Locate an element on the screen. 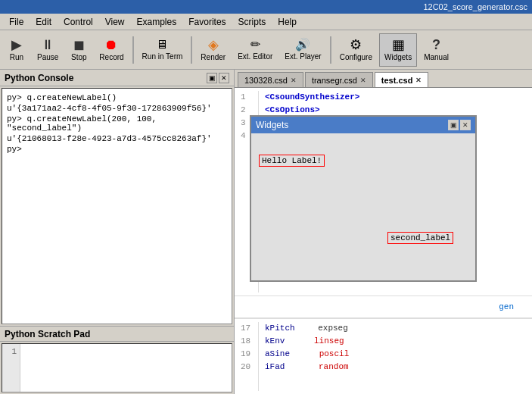 The height and width of the screenshot is (394, 532). menu-view: View is located at coordinates (115, 22).